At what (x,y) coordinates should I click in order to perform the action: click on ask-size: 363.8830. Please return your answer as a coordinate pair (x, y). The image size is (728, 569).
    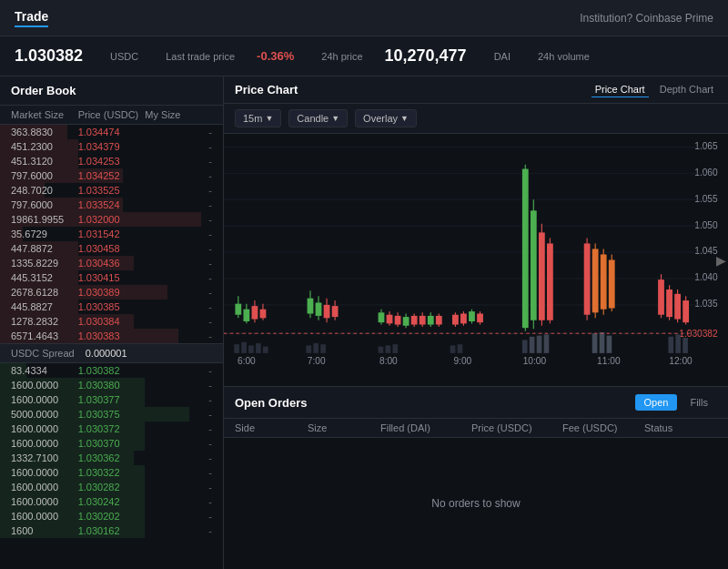
    Looking at the image, I should click on (45, 132).